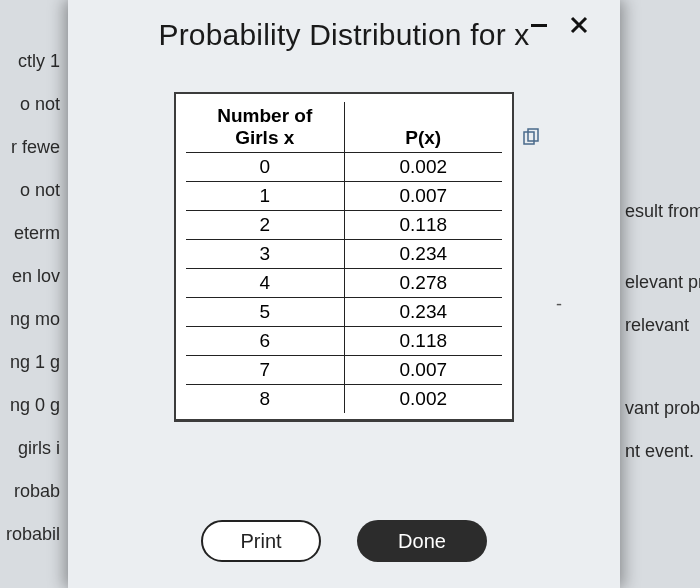  Describe the element at coordinates (344, 342) in the screenshot. I see `table-row: 60.118` at that location.